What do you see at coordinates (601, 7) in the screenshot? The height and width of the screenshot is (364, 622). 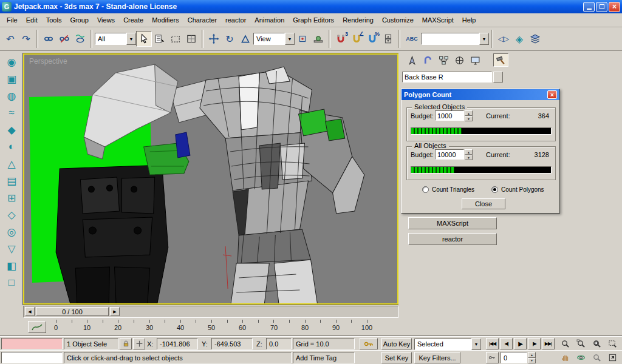 I see `maximize-button` at bounding box center [601, 7].